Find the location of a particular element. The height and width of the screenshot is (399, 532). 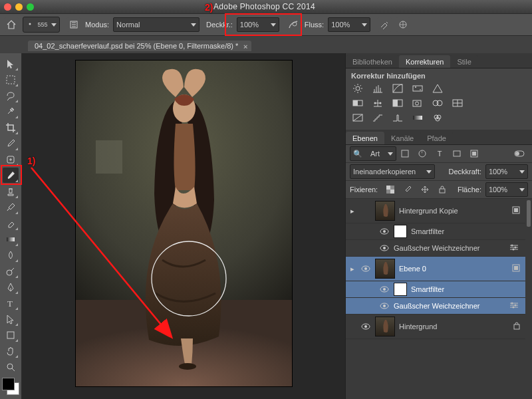

brush-tool is located at coordinates (11, 176).